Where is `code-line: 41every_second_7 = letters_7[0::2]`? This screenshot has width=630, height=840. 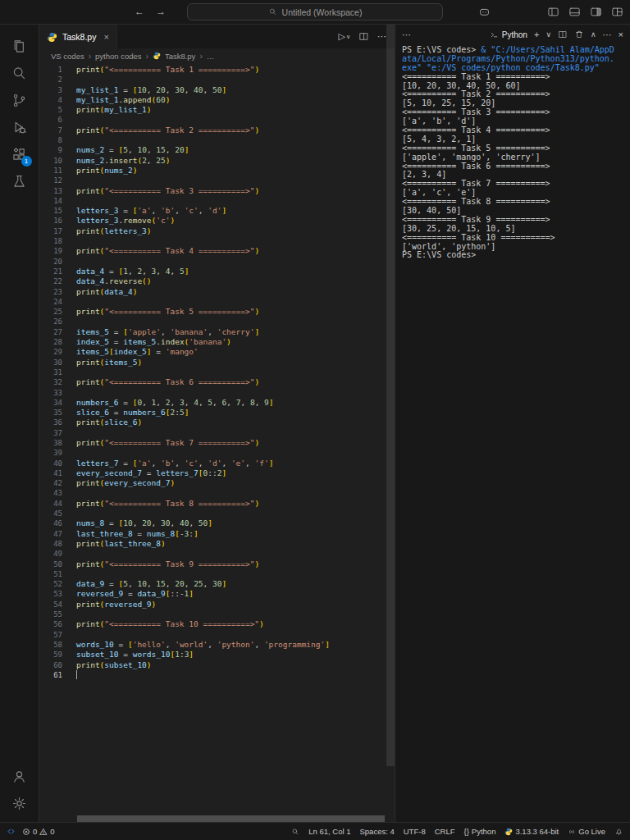
code-line: 41every_second_7 = letters_7[0::2] is located at coordinates (217, 473).